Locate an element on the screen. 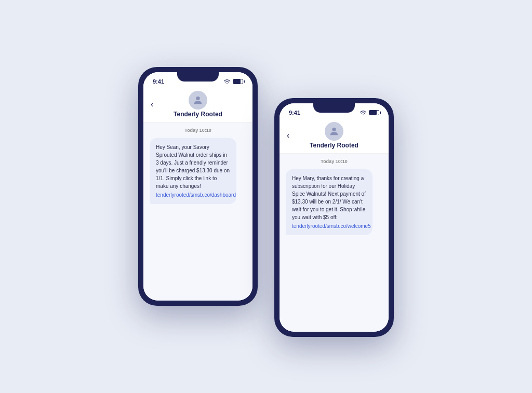  message-bubble-1: Hey Sean, your Savory Sprouted Walnut or… is located at coordinates (193, 171).